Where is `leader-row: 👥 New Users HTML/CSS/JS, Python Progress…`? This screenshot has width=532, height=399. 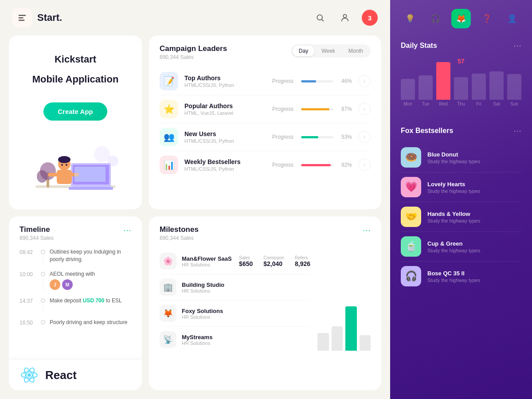
leader-row: 👥 New Users HTML/CSS/JS, Python Progress… is located at coordinates (265, 137).